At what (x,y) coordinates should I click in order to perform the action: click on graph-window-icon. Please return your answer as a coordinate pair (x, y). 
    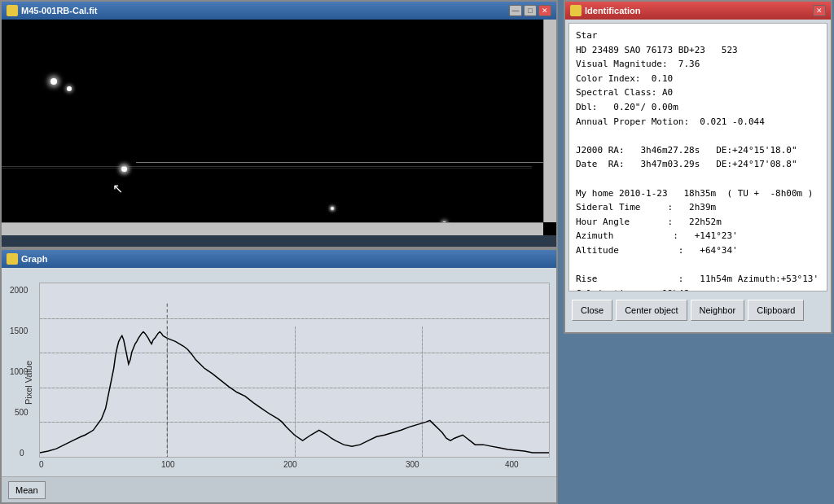
    Looking at the image, I should click on (12, 259).